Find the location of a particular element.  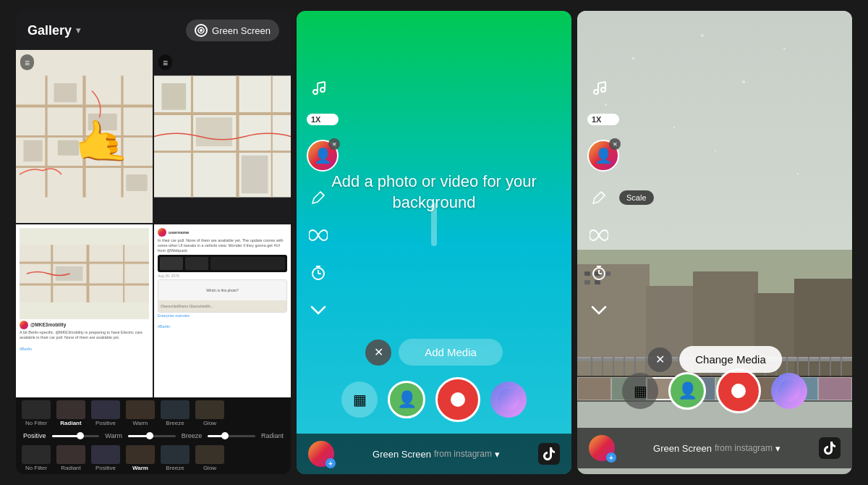

left-toolbar-p3: 1X 👤 ✕ is located at coordinates (603, 199).